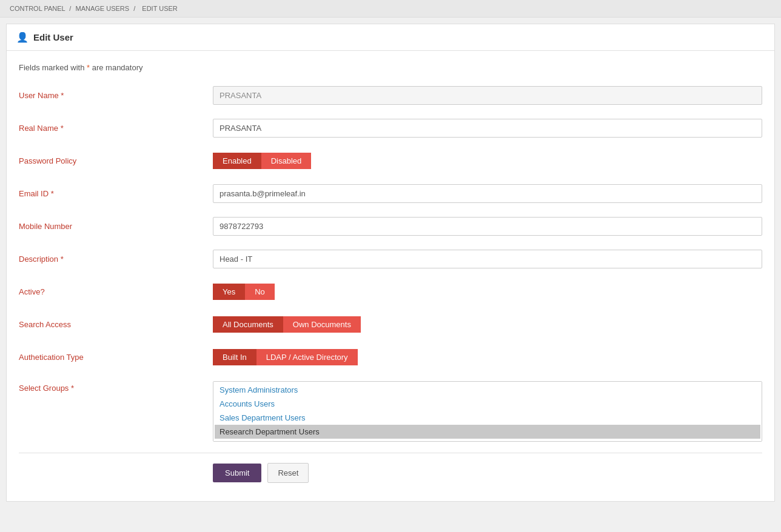 This screenshot has width=781, height=532. Describe the element at coordinates (488, 227) in the screenshot. I see `mobile-input` at that location.